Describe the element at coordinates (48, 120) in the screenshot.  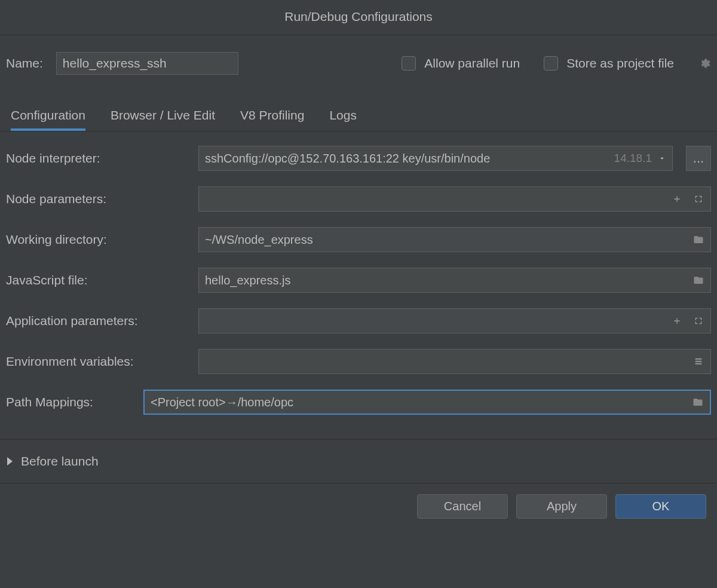
I see `tab-configuration: Configuration` at that location.